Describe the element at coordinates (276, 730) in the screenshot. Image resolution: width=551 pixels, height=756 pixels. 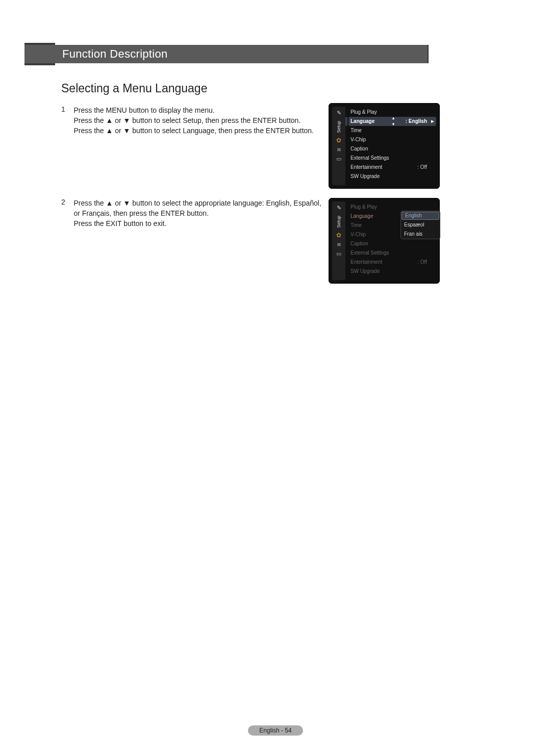
I see `page-footer: English - 54` at that location.